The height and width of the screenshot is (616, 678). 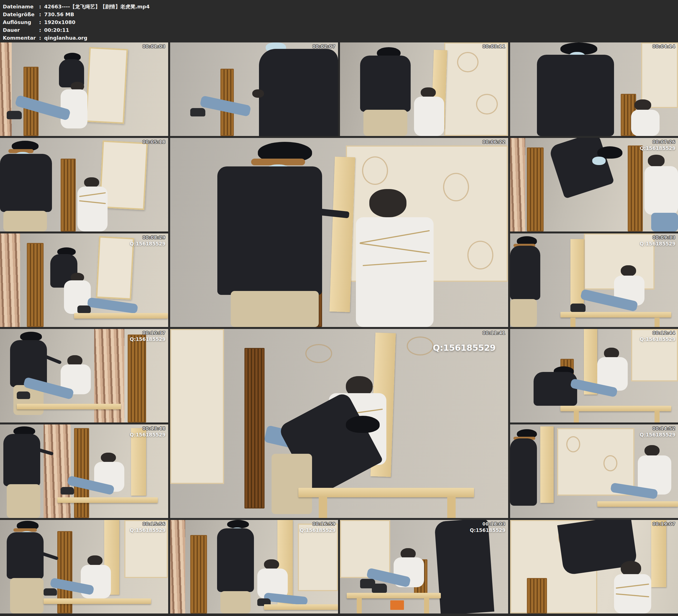 What do you see at coordinates (494, 333) in the screenshot?
I see `timestamp-overlay: 00:11:41` at bounding box center [494, 333].